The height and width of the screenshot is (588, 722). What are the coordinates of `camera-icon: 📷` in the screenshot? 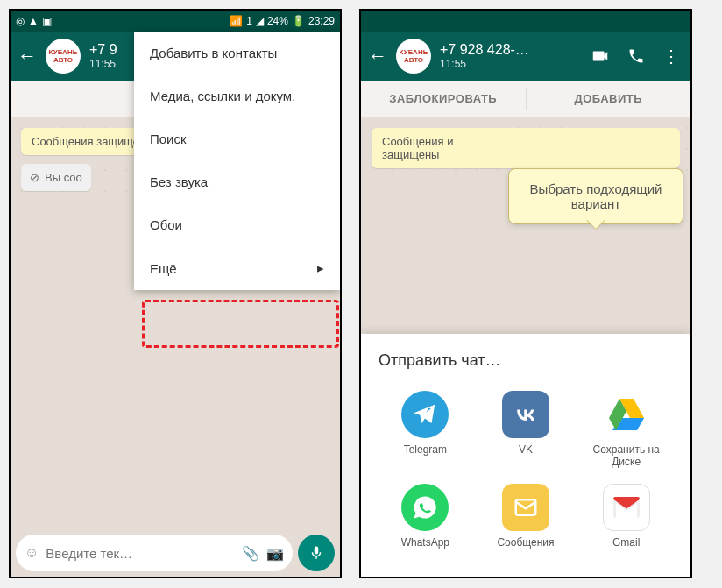 It's located at (275, 554).